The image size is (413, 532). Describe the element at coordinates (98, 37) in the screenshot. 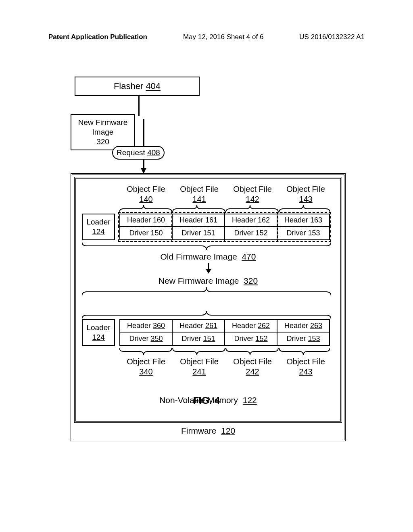

I see `publication-type: Patent Application Publication` at that location.